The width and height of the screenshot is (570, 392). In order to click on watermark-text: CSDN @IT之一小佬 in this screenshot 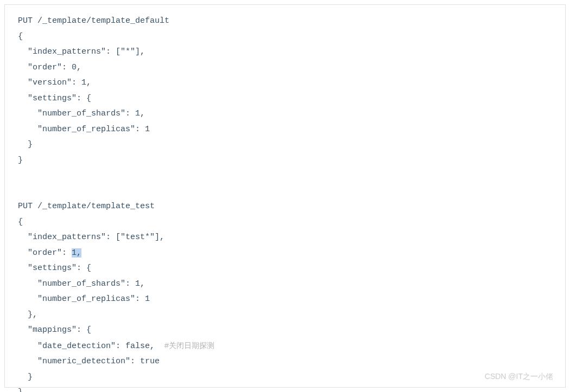, I will do `click(519, 377)`.